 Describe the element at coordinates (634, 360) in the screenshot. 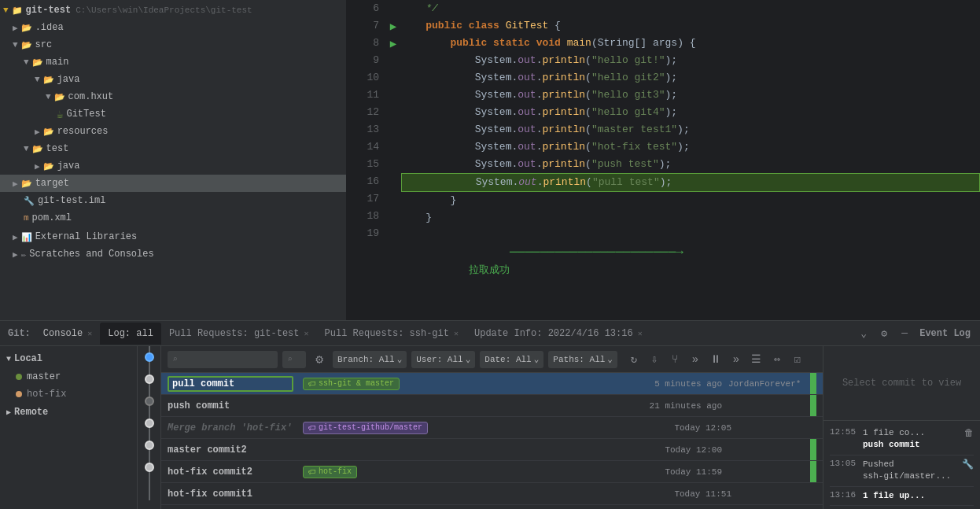

I see `refresh-icon: ↻` at that location.